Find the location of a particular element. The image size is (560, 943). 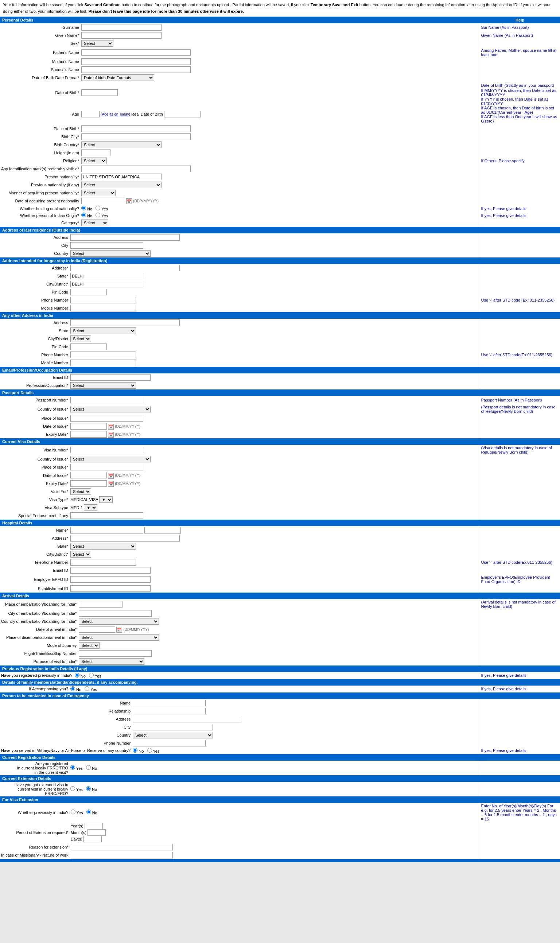

visa-doi-input is located at coordinates (88, 475).